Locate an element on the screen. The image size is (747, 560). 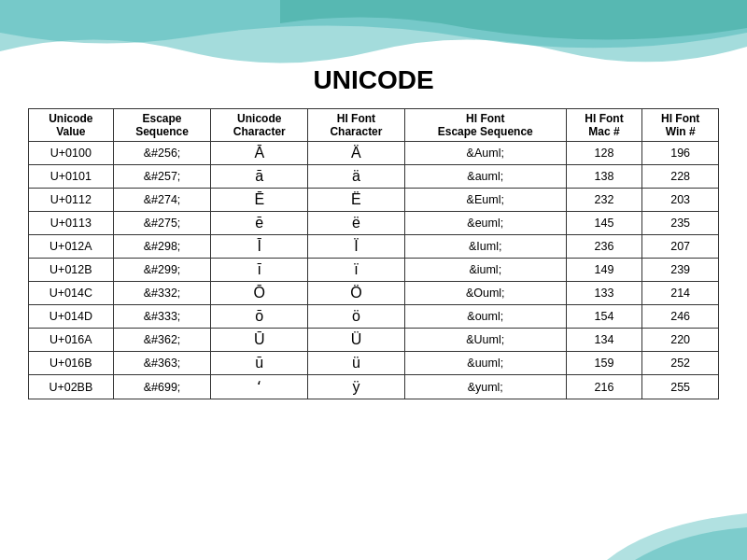
table-row: U+0112&#274;ĒË&Euml;232203 is located at coordinates (374, 200).